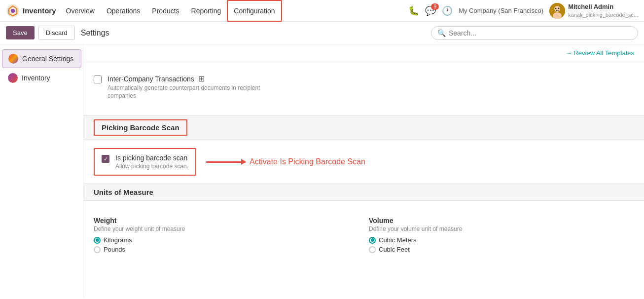 This screenshot has height=299, width=644. What do you see at coordinates (364, 162) in the screenshot?
I see `picking-row-wrapper: ✓ Is picking barcode scan Allow picking …` at bounding box center [364, 162].